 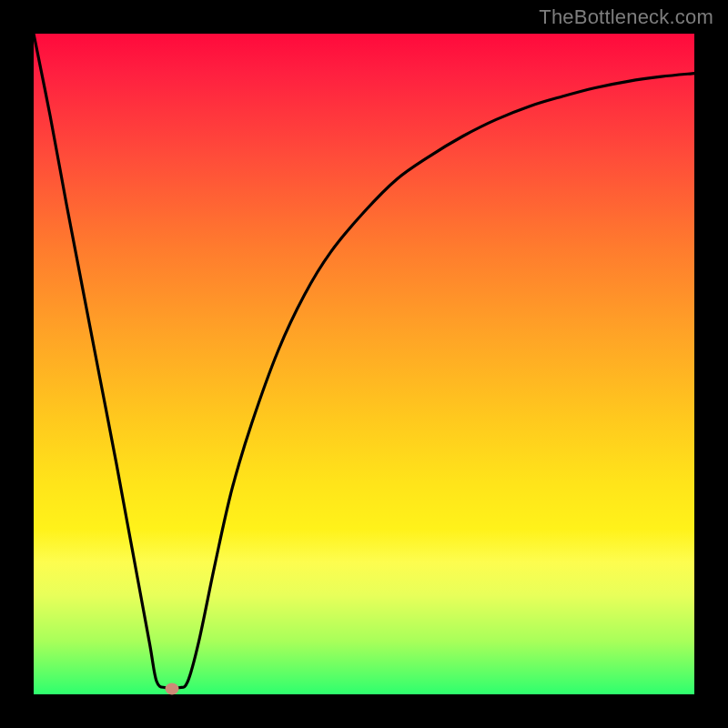 What do you see at coordinates (173, 690) in the screenshot?
I see `optimal-point-marker` at bounding box center [173, 690].